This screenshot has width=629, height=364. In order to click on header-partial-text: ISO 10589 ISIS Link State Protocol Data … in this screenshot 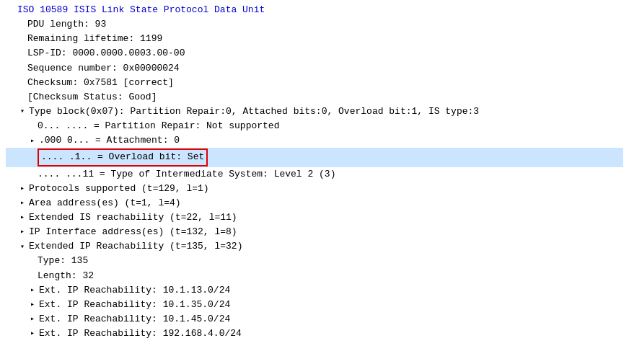, I will do `click(141, 10)`.